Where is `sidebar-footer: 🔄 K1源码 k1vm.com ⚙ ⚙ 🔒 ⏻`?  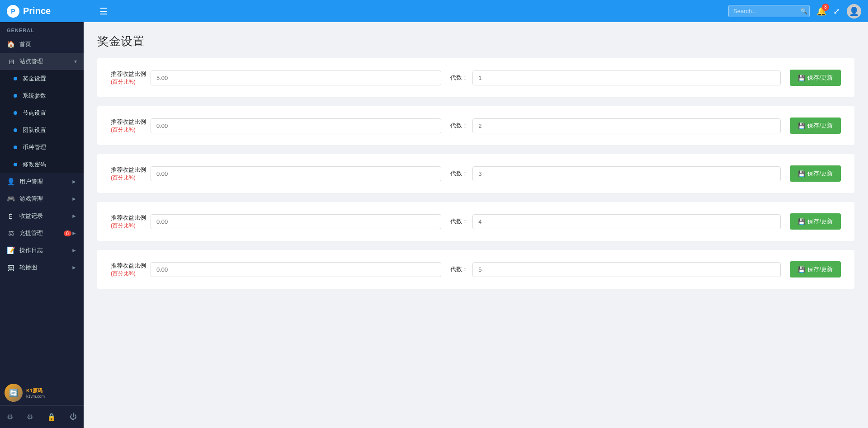 sidebar-footer: 🔄 K1源码 k1vm.com ⚙ ⚙ 🔒 ⏻ is located at coordinates (42, 404).